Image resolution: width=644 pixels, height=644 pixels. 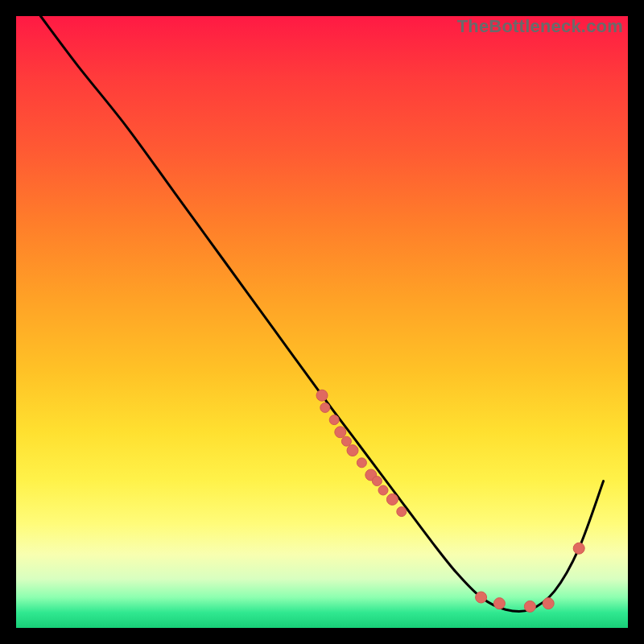 I want to click on watermark-text: TheBottleneck.com, so click(x=540, y=27).